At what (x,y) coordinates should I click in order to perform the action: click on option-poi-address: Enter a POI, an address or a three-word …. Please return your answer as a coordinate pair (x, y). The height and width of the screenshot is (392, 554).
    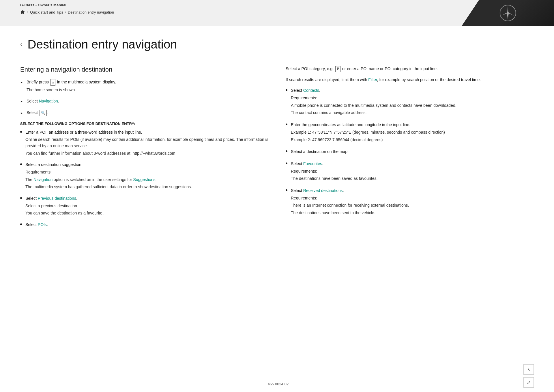
    Looking at the image, I should click on (144, 144).